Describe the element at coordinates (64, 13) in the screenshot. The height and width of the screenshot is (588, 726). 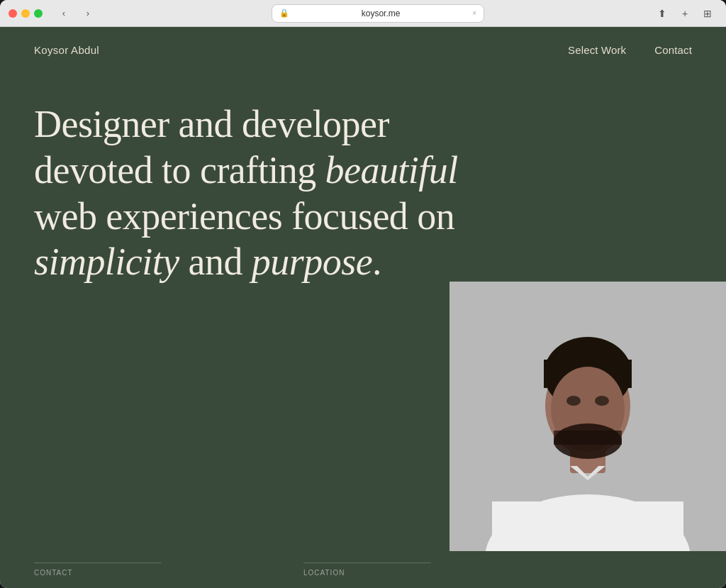
I see `nav-back-button: ‹` at that location.